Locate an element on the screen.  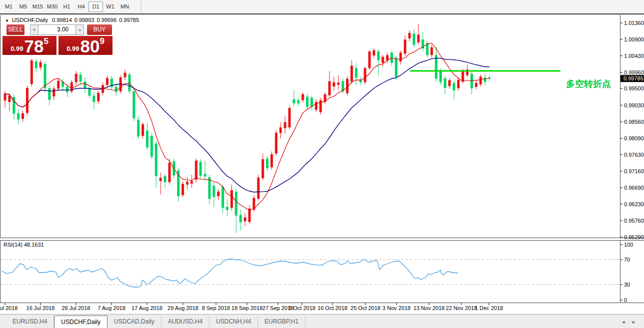
symbol-tab-AUDUSD: AUDUSD,H4 is located at coordinates (186, 322).